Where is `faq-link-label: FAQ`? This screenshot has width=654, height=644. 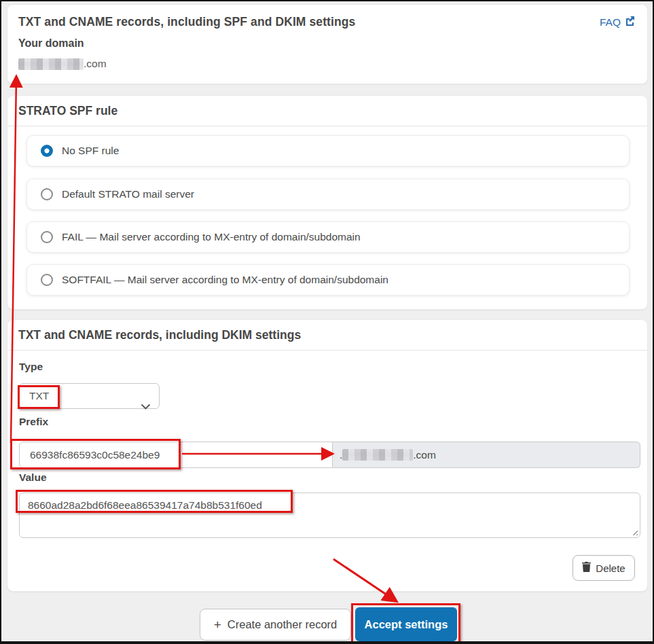
faq-link-label: FAQ is located at coordinates (610, 22).